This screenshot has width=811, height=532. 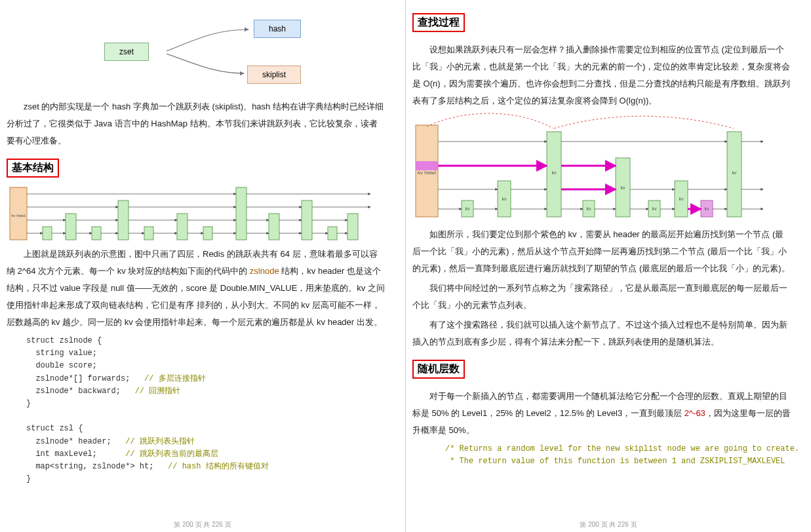 I want to click on search-path-diagram-icon: kv head kv kv kv kv kv kv kv, so click(x=589, y=168).